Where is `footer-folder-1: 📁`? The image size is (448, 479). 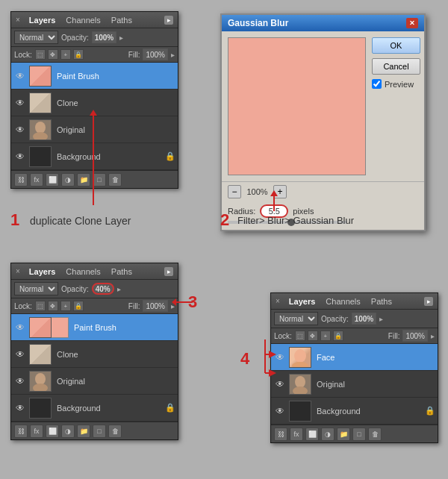 footer-folder-1: 📁 is located at coordinates (84, 180).